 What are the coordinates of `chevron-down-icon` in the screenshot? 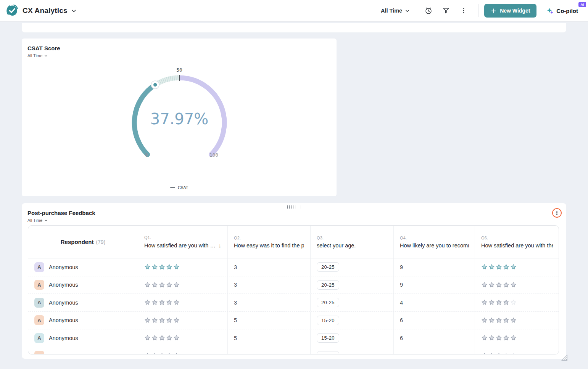 It's located at (46, 220).